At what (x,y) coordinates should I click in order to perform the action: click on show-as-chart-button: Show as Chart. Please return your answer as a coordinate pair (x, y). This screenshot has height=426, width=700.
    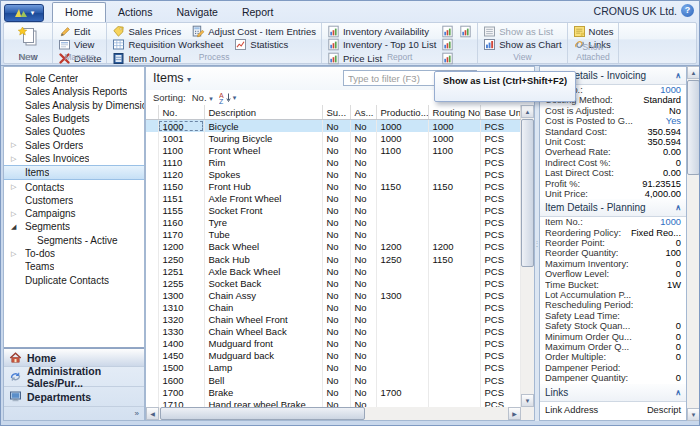
    Looking at the image, I should click on (522, 46).